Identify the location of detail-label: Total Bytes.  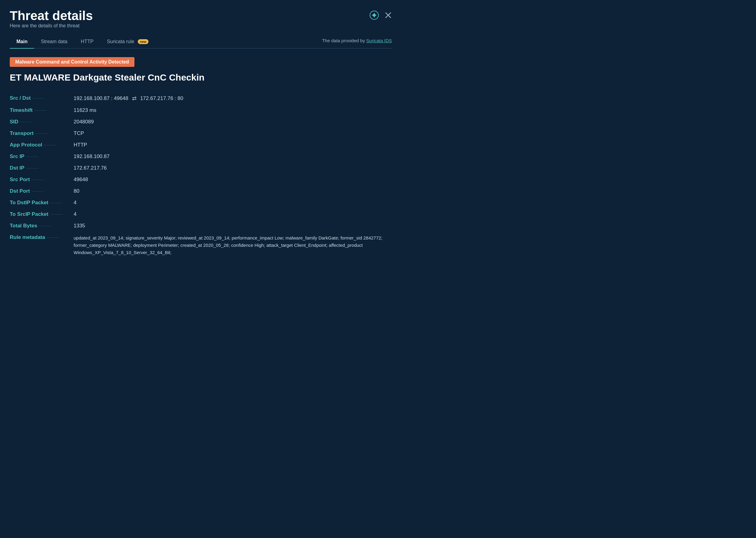
(42, 226).